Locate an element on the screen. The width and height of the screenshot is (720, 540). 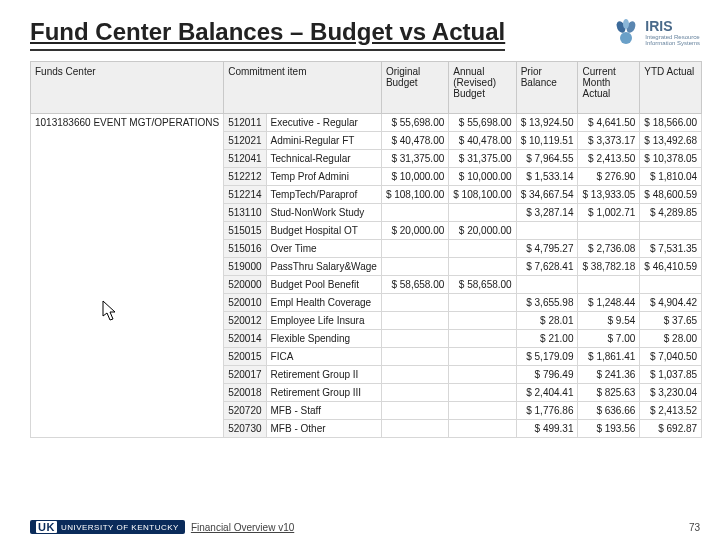
value-cell: $ 193.56 is located at coordinates (609, 428).